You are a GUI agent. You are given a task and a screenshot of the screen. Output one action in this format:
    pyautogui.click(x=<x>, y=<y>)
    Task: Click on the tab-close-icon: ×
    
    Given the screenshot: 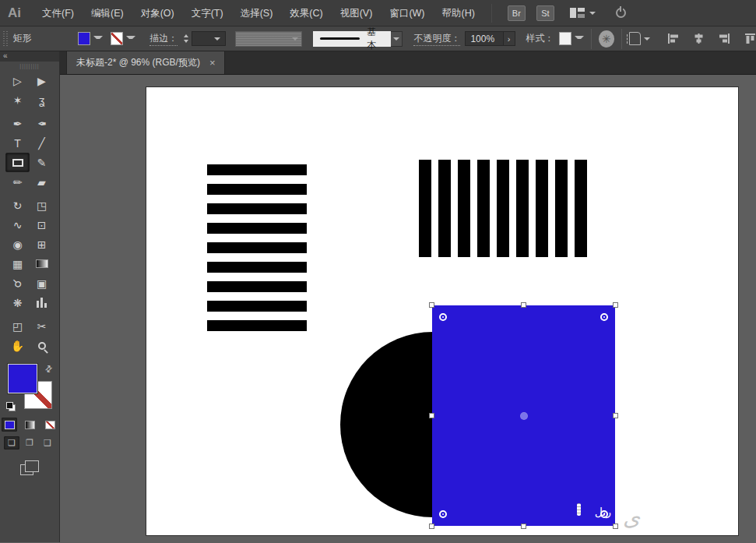 What is the action you would take?
    pyautogui.click(x=213, y=62)
    